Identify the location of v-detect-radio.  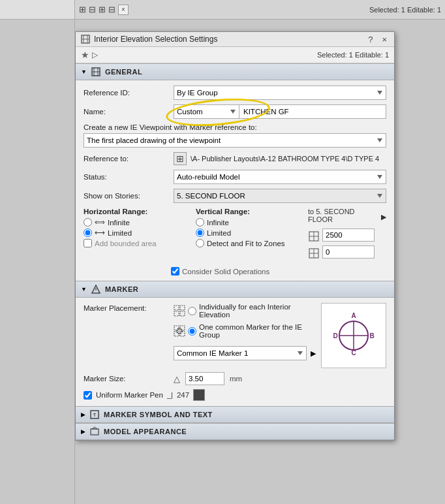
(200, 243).